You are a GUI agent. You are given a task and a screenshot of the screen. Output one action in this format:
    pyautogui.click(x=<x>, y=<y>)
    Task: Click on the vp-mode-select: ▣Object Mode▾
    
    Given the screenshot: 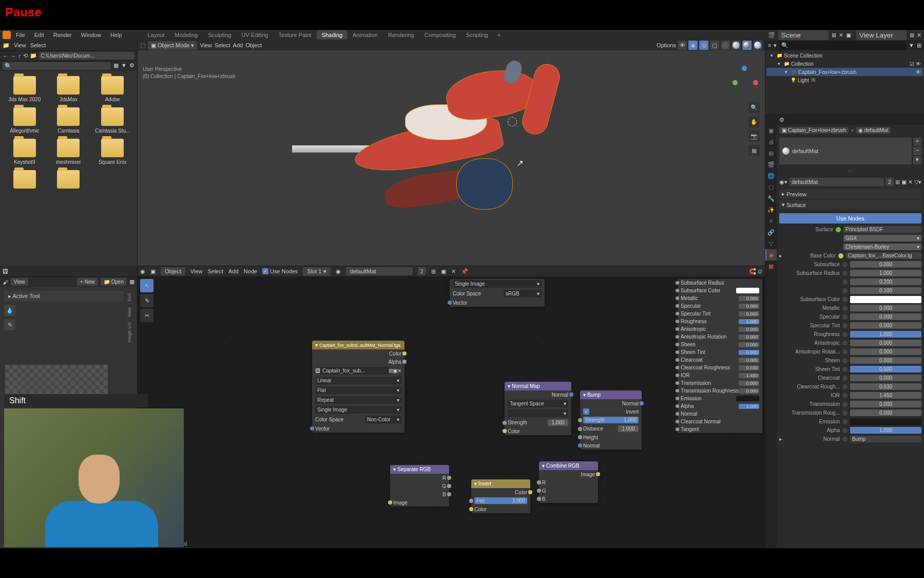 What is the action you would take?
    pyautogui.click(x=172, y=45)
    